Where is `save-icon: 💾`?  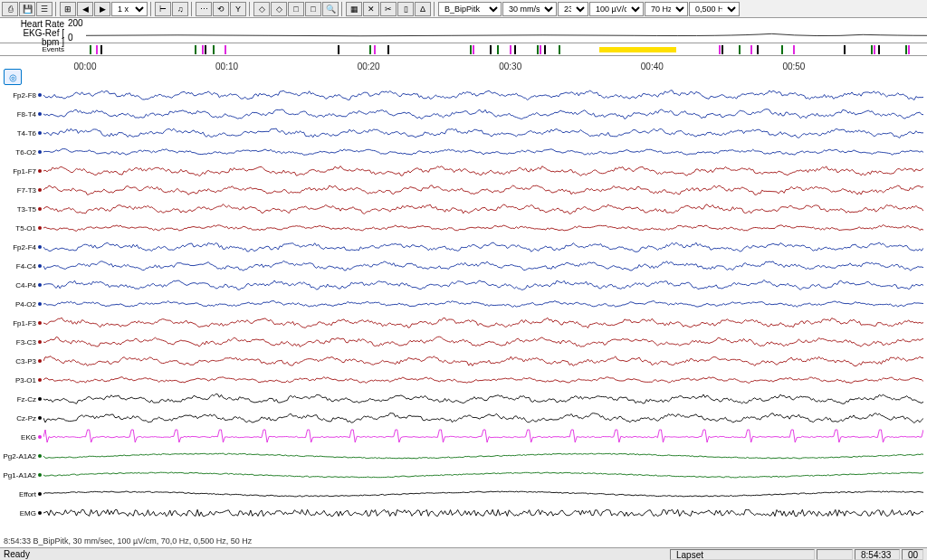 save-icon: 💾 is located at coordinates (27, 9).